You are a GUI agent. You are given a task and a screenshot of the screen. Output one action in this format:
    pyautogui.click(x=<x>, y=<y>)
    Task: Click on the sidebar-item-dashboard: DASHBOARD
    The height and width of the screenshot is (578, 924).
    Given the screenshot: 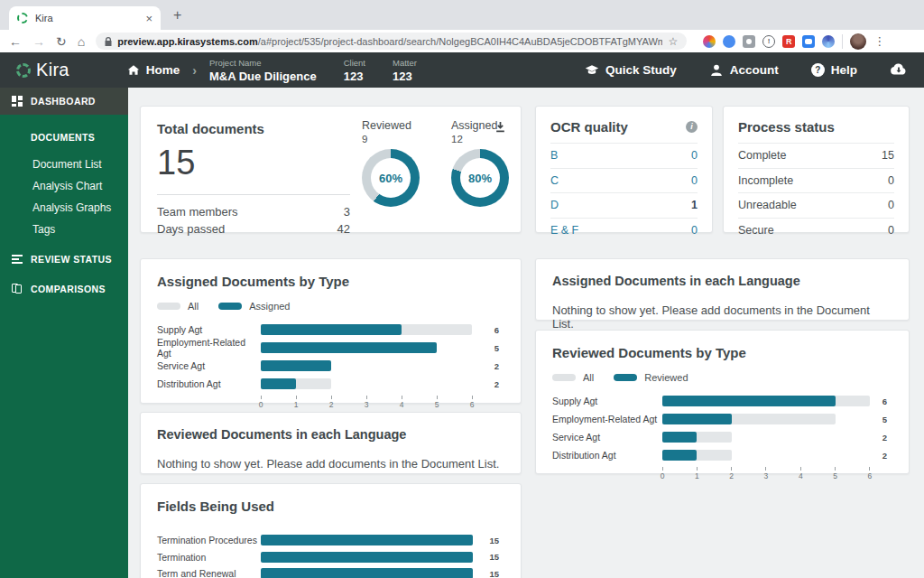 What is the action you would take?
    pyautogui.click(x=64, y=101)
    